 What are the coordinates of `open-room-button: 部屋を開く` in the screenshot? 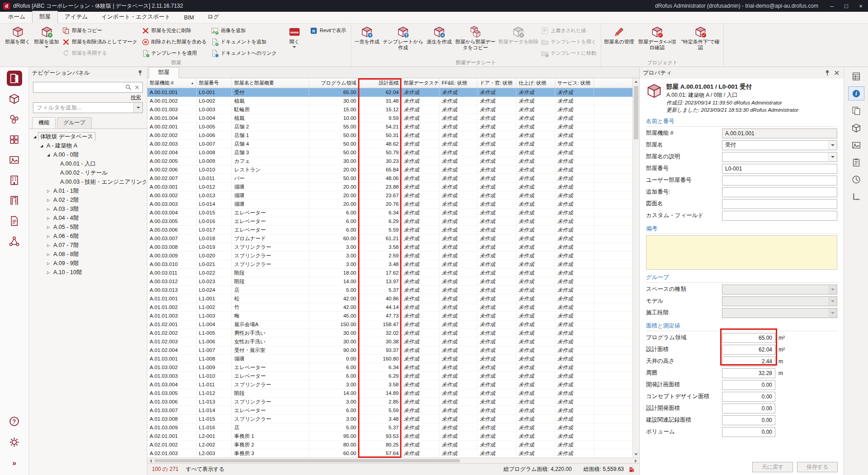 It's located at (18, 34).